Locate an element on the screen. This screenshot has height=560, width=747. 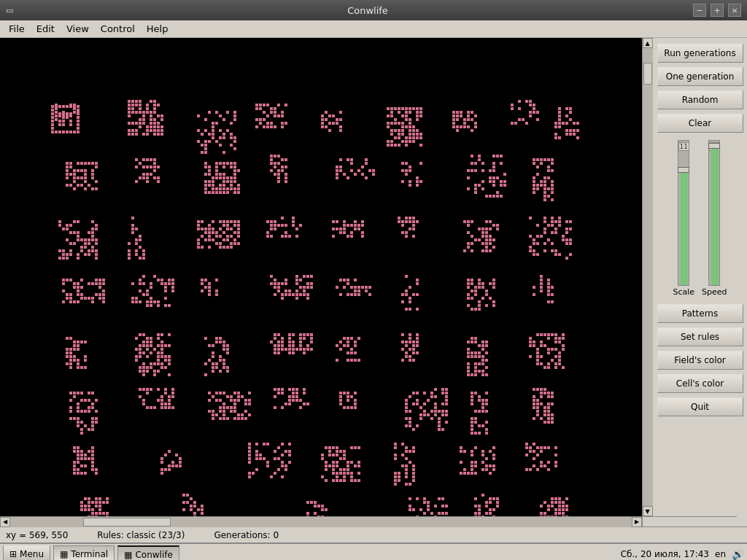
terminal-label: Terminal is located at coordinates (89, 554).